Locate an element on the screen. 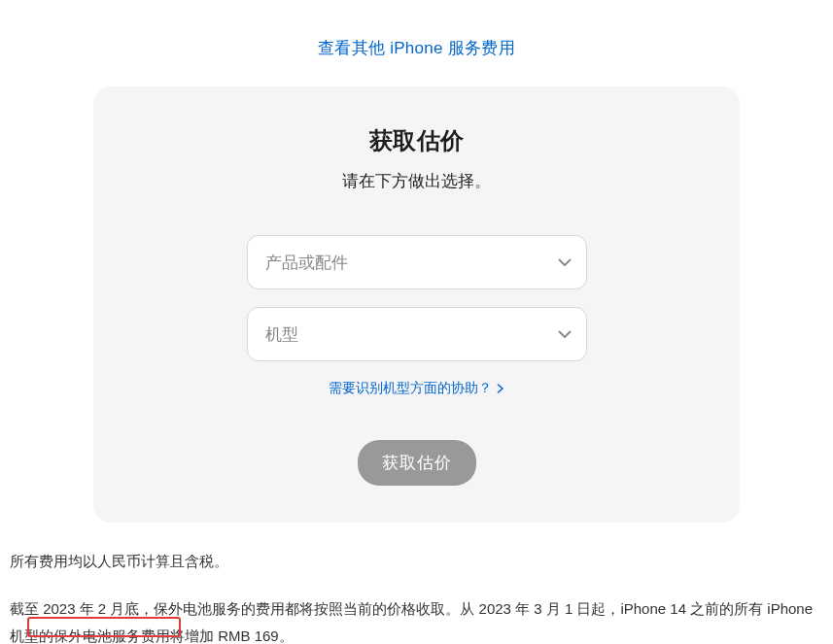 The height and width of the screenshot is (644, 833). product-select-wrap: 产品或配件 is located at coordinates (417, 262).